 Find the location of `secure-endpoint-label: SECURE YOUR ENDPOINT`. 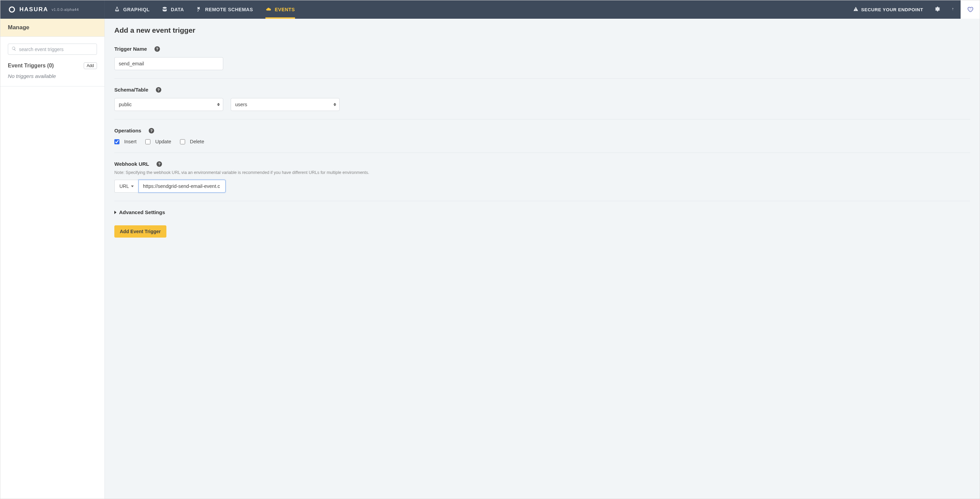

secure-endpoint-label: SECURE YOUR ENDPOINT is located at coordinates (892, 10).